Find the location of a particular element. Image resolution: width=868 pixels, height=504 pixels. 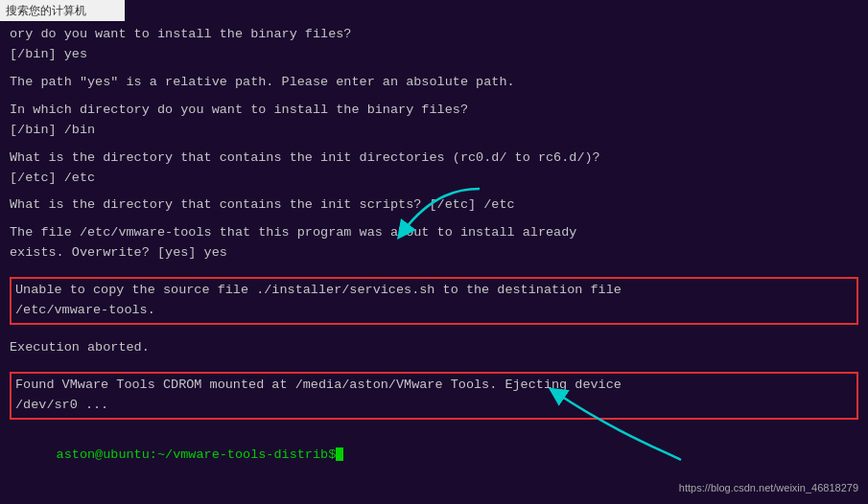

warning-box: Found VMware Tools CDROM mounted at /med… is located at coordinates (434, 396).